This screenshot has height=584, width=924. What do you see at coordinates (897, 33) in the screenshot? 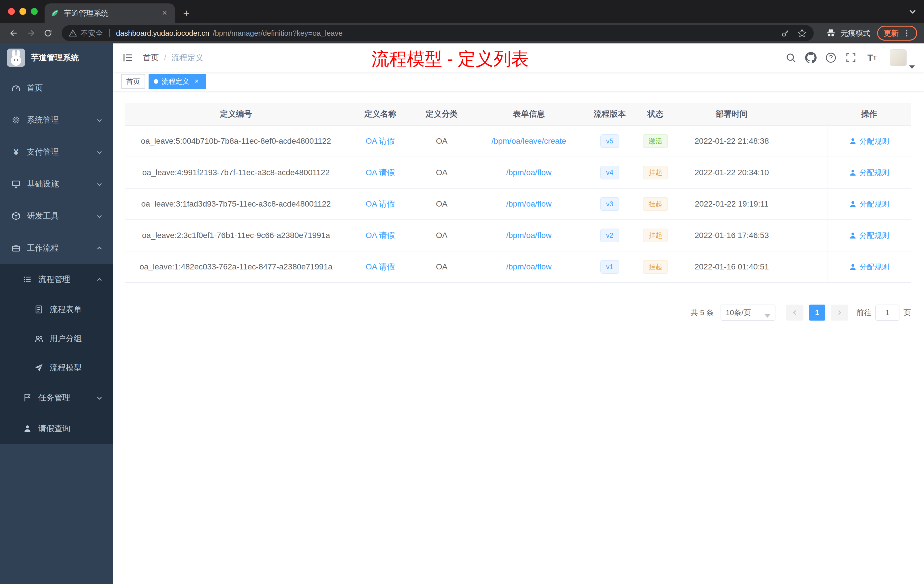
I see `update-button: 更新` at bounding box center [897, 33].